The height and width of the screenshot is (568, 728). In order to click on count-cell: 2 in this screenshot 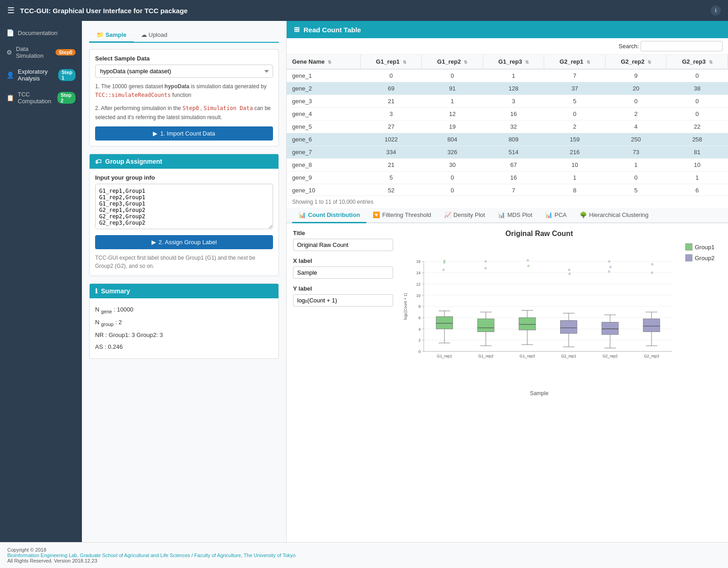, I will do `click(575, 127)`.